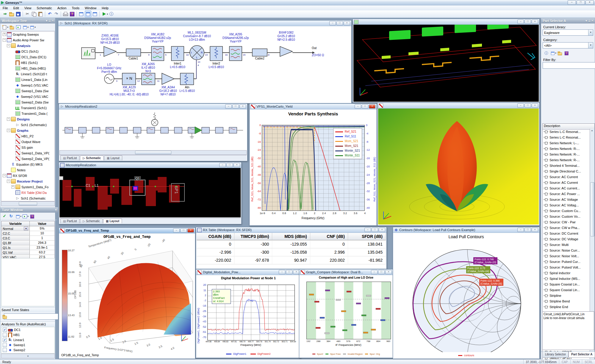 Image resolution: width=595 pixels, height=364 pixels. What do you see at coordinates (42, 238) in the screenshot?
I see `tune-value-cell: 1` at bounding box center [42, 238].